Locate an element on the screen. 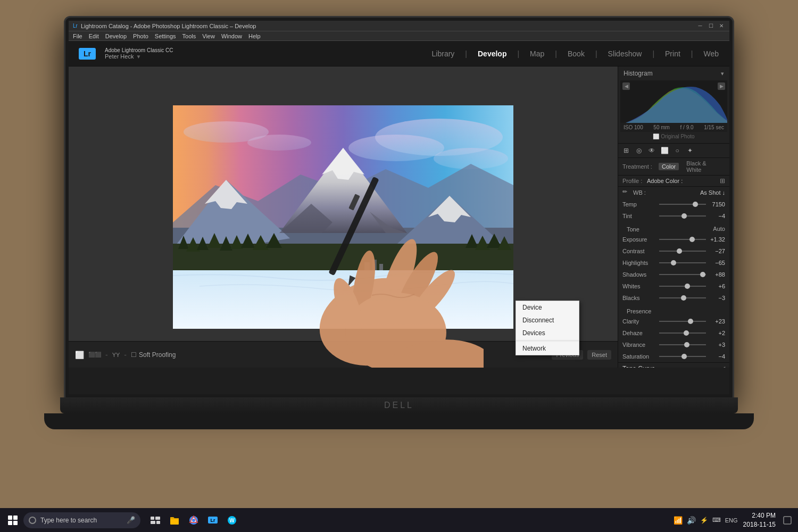 This screenshot has height=532, width=798. laptop-base is located at coordinates (399, 421).